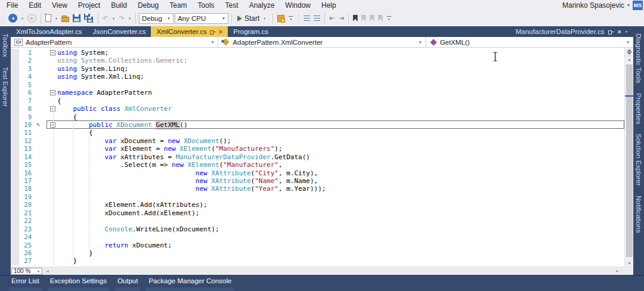 The image size is (644, 291). I want to click on menu-item-test: Test, so click(232, 5).